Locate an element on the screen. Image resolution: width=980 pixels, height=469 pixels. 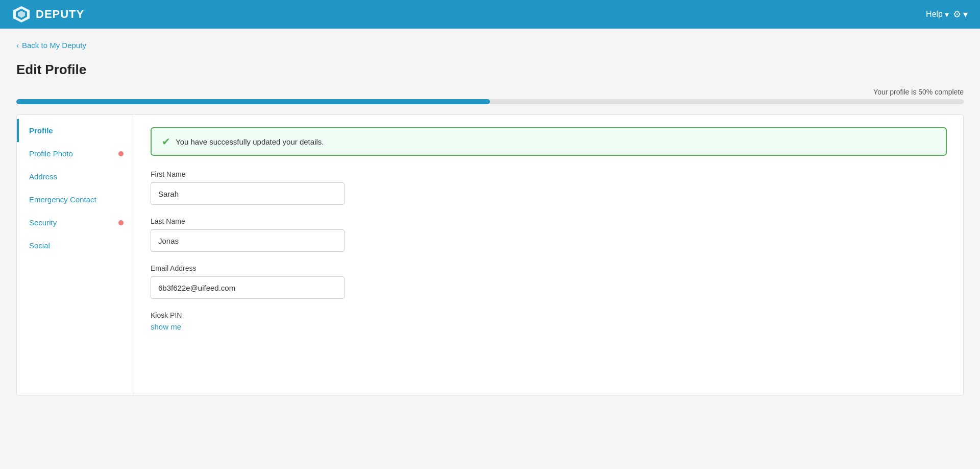
progress-section: Your profile is 50% complete is located at coordinates (490, 96).